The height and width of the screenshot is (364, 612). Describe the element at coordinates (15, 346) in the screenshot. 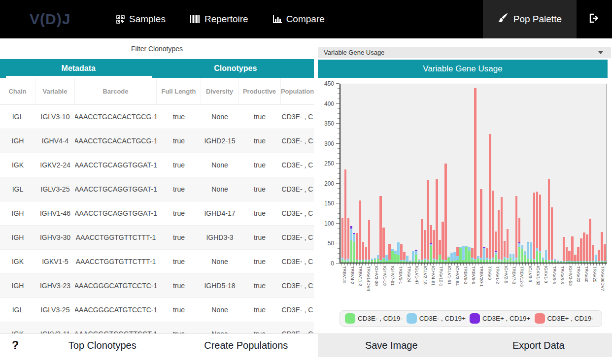

I see `help-button: ?` at that location.